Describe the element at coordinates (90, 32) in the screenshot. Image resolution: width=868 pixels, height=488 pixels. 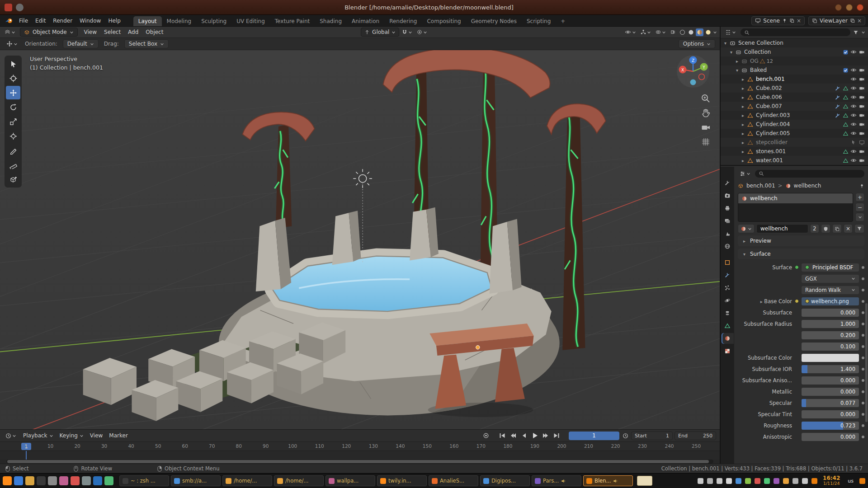
I see `viewport-menu-view: View` at that location.